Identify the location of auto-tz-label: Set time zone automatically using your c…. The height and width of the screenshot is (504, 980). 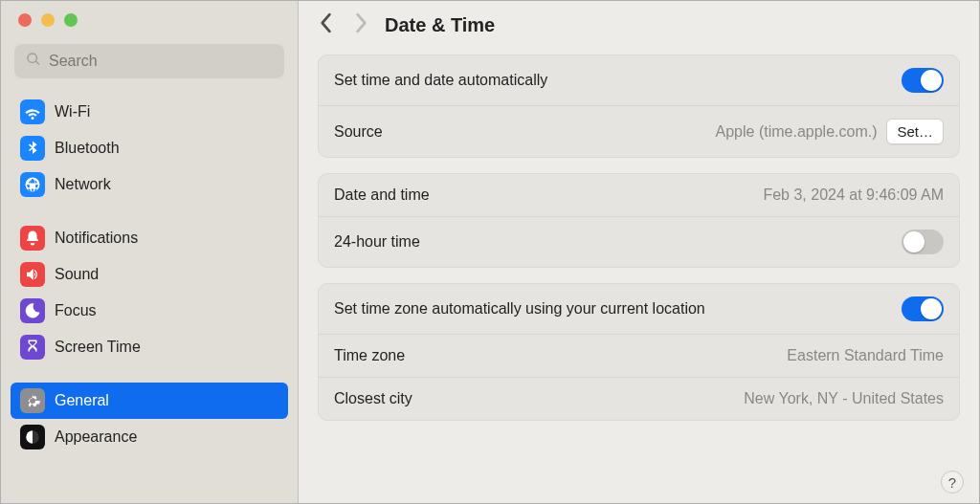
(520, 309).